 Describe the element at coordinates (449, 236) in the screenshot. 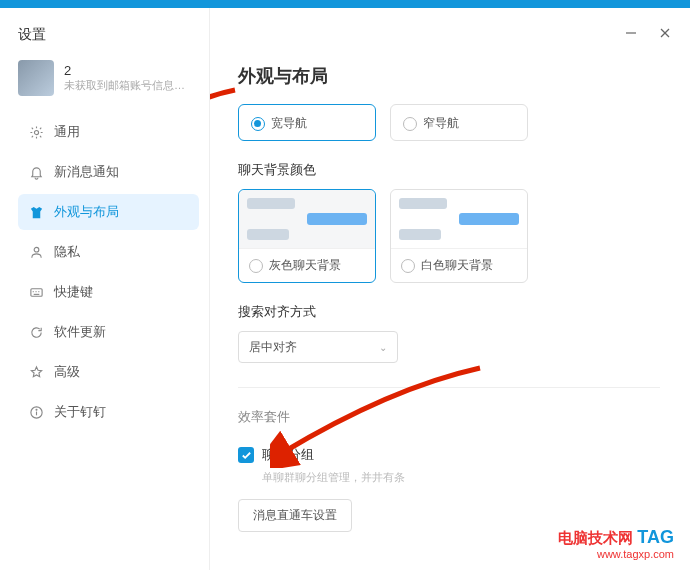

I see `chat-bg-row: 灰色聊天背景 白色聊天背景` at that location.